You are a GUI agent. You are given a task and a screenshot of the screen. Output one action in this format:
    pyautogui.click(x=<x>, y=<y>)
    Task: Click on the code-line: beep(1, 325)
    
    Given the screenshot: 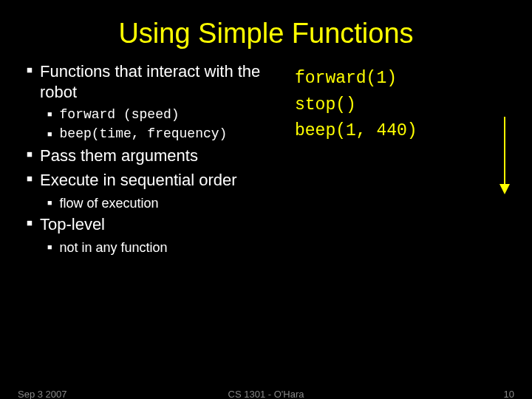 What is the action you would take?
    pyautogui.click(x=406, y=132)
    